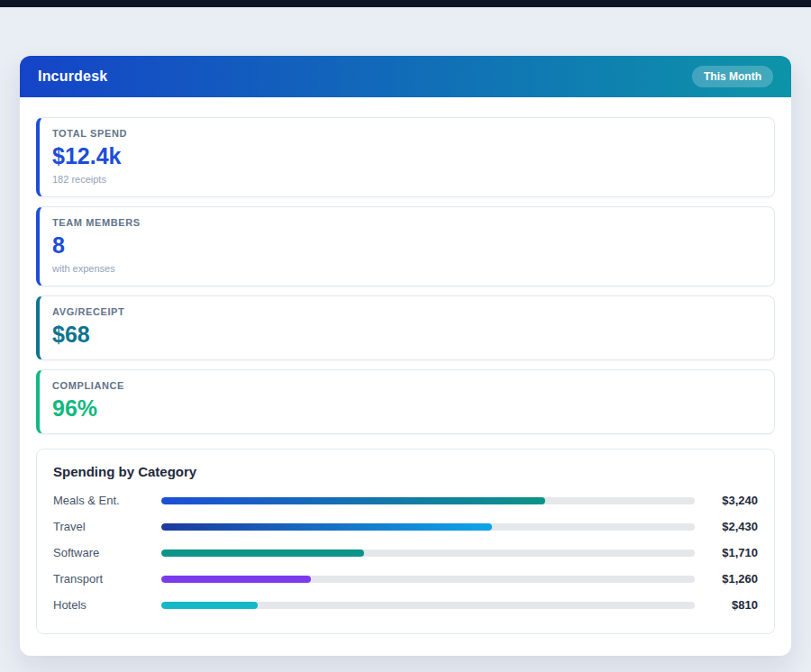 The height and width of the screenshot is (672, 811). What do you see at coordinates (407, 222) in the screenshot?
I see `stat-label: TEAM MEMBERS` at bounding box center [407, 222].